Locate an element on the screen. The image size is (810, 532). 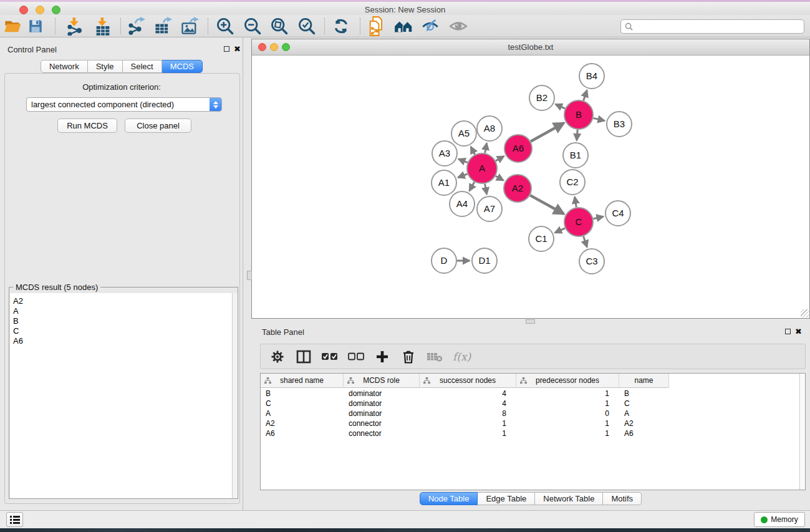
task-history-button is located at coordinates (15, 520).